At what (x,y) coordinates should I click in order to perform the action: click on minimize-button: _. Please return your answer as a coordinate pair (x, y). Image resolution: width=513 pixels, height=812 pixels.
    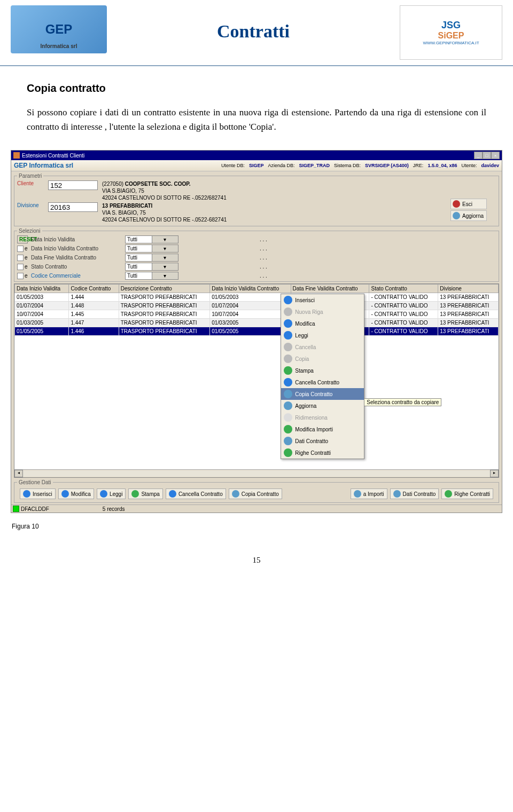
    Looking at the image, I should click on (478, 155).